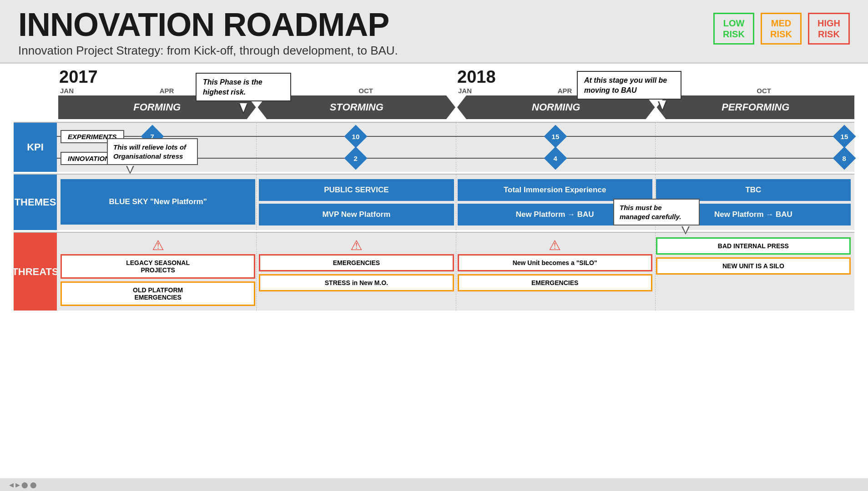  Describe the element at coordinates (23, 485) in the screenshot. I see `bottom-text: ◀ ▶ ⬤ ⬤` at that location.